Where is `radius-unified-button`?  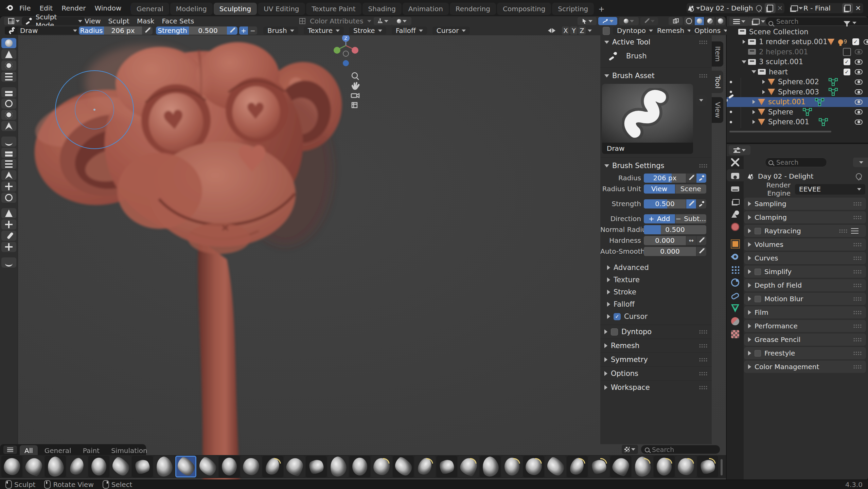
radius-unified-button is located at coordinates (701, 178).